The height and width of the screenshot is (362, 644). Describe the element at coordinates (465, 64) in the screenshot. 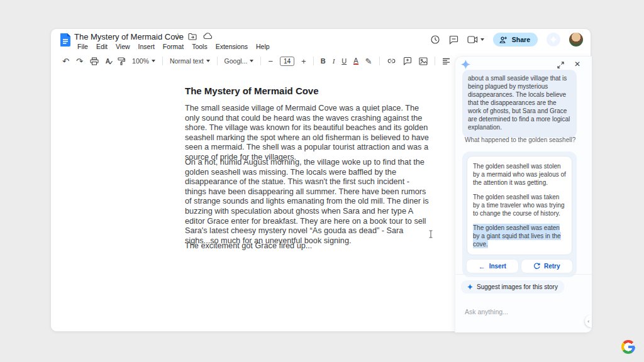

I see `gemini-sparkle-icon` at that location.